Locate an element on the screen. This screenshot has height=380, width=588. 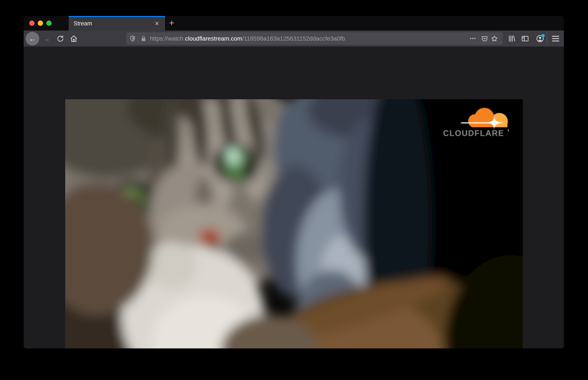
zoom-window-button is located at coordinates (49, 23).